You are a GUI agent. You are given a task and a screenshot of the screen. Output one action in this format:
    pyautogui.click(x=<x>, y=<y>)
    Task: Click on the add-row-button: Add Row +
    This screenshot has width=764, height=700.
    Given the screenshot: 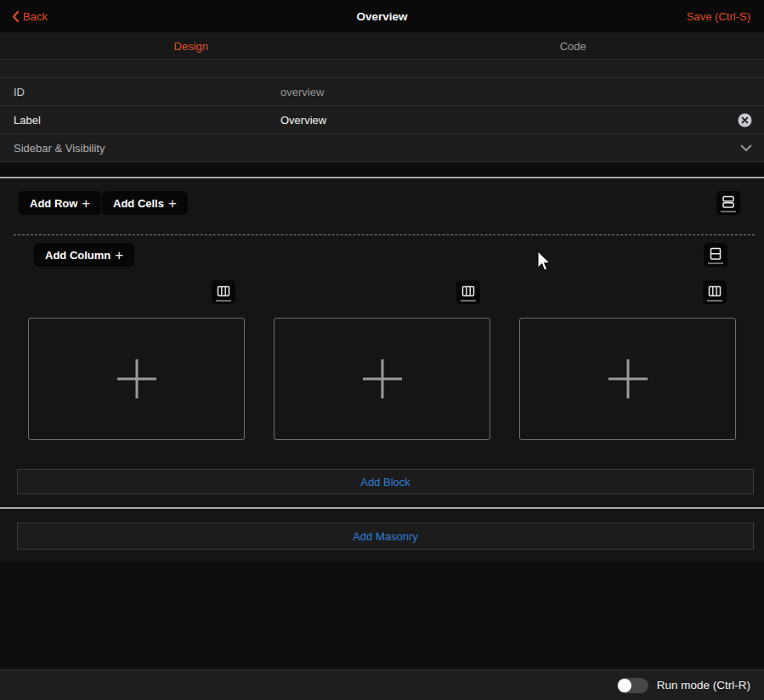 What is the action you would take?
    pyautogui.click(x=59, y=203)
    